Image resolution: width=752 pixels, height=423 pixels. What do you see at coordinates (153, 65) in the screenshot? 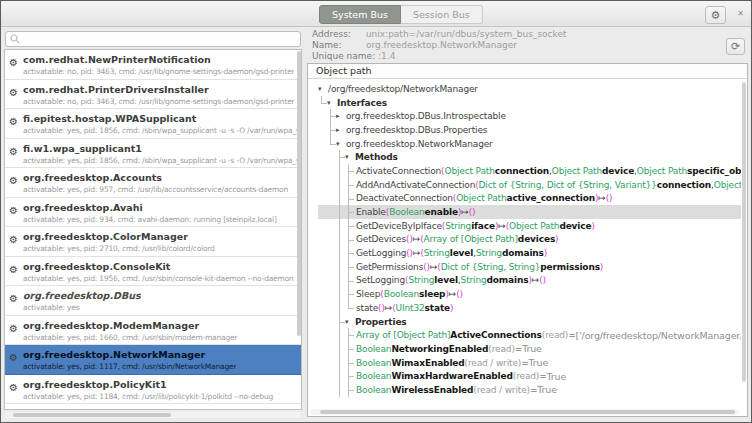
I see `list-item: ⚙com.redhat.NewPrinterNotificationactiva…` at bounding box center [153, 65].